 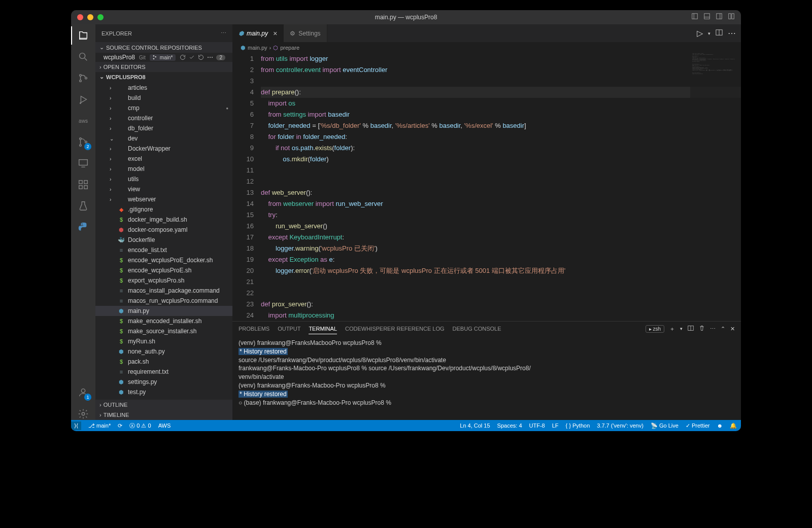 I want to click on more-editor-icon: ⋯, so click(x=732, y=33).